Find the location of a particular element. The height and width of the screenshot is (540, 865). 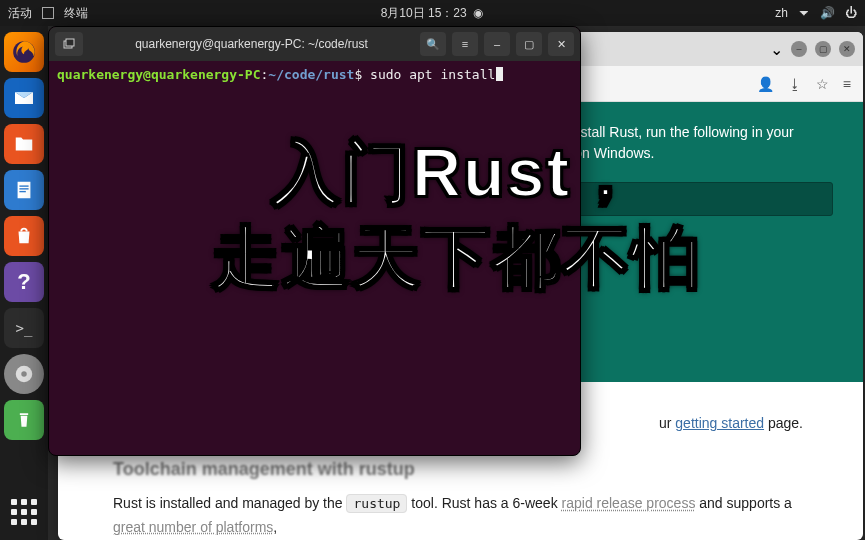

getting-started-link: getting started is located at coordinates (720, 423).